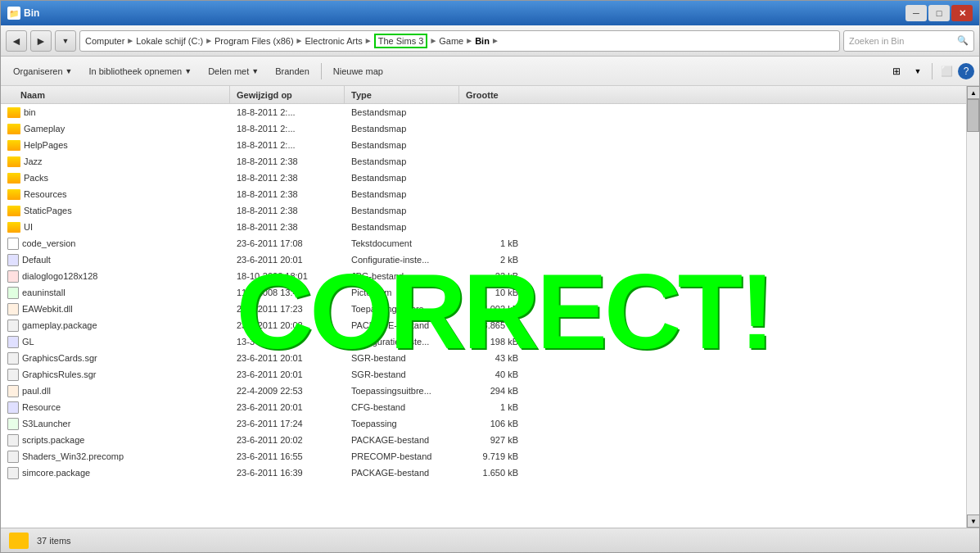 The width and height of the screenshot is (980, 553). Describe the element at coordinates (115, 95) in the screenshot. I see `col-header-name: Naam` at that location.